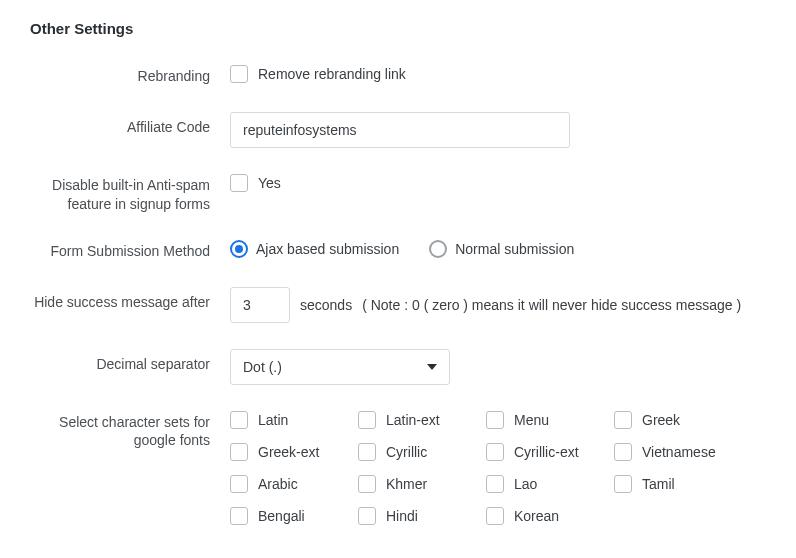 The width and height of the screenshot is (796, 558). I want to click on charset-label: Korean, so click(536, 516).